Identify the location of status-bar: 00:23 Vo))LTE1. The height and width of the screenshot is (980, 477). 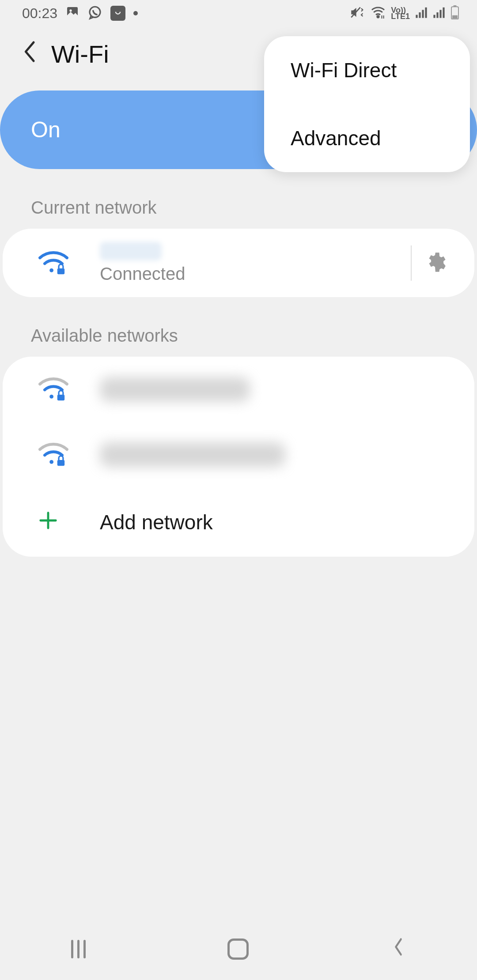
(238, 13).